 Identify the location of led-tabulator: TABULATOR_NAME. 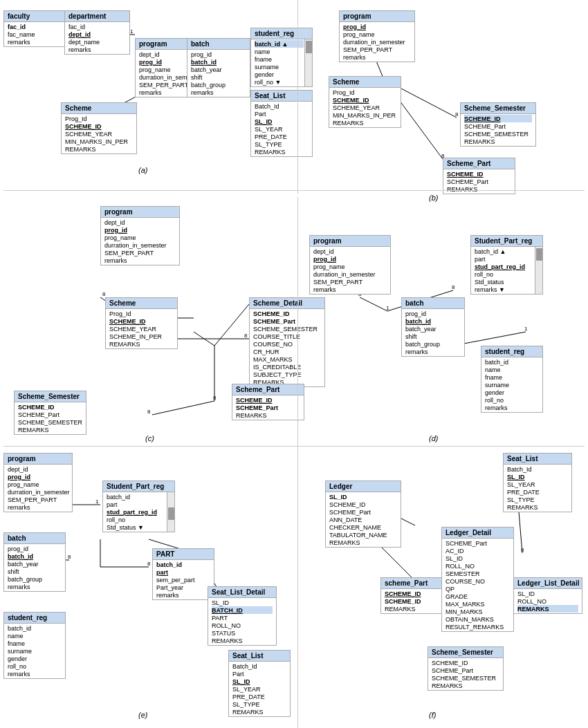
(363, 535).